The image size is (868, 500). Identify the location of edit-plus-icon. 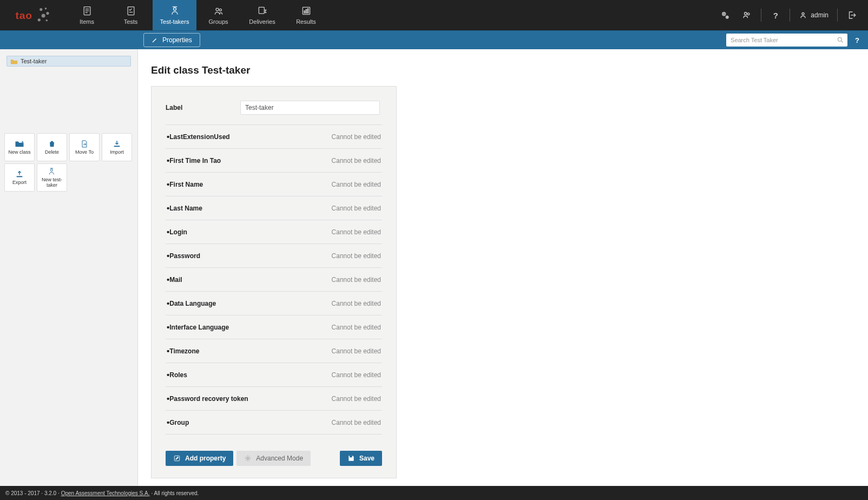
(177, 458).